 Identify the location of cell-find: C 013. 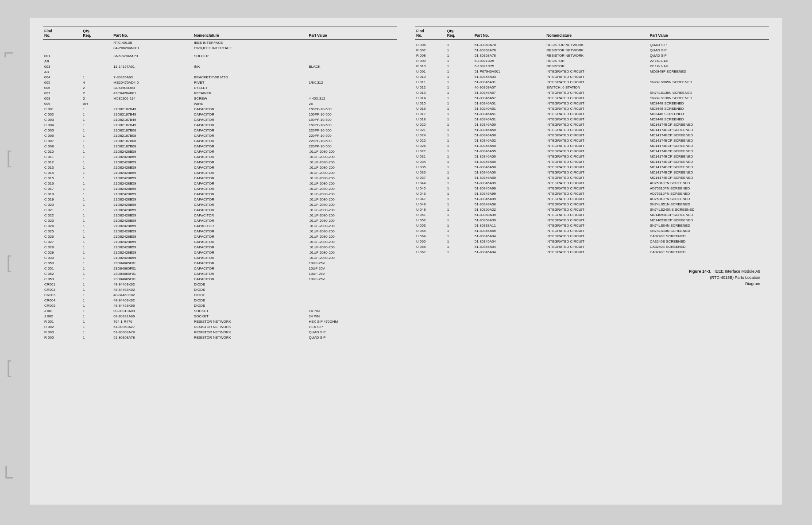
(62, 167).